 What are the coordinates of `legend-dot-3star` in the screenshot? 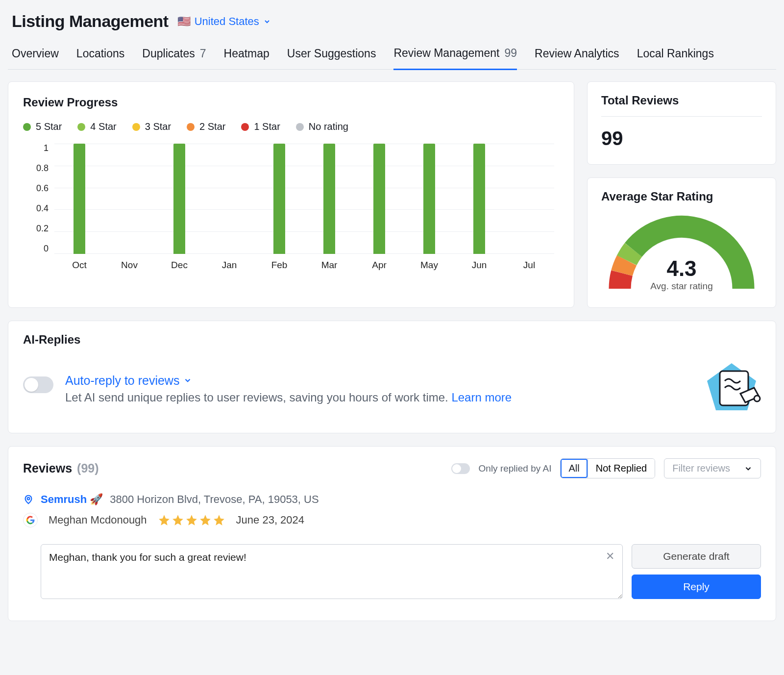 It's located at (136, 127).